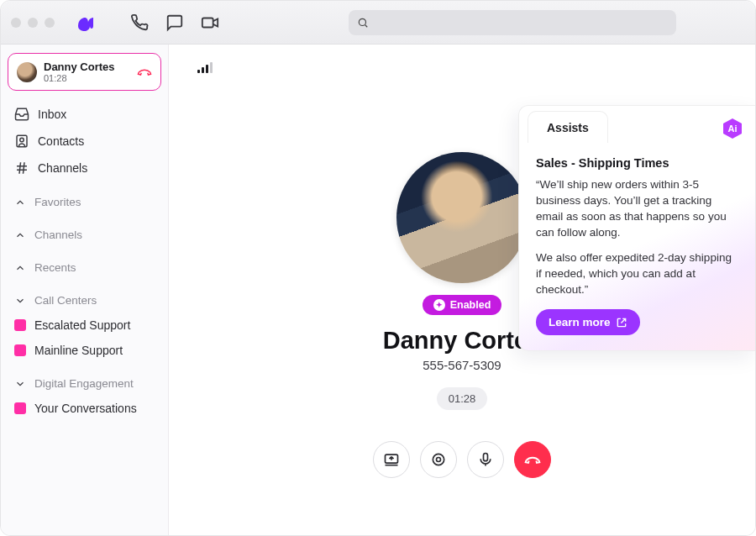  What do you see at coordinates (62, 168) in the screenshot?
I see `nav-label: Channels` at bounding box center [62, 168].